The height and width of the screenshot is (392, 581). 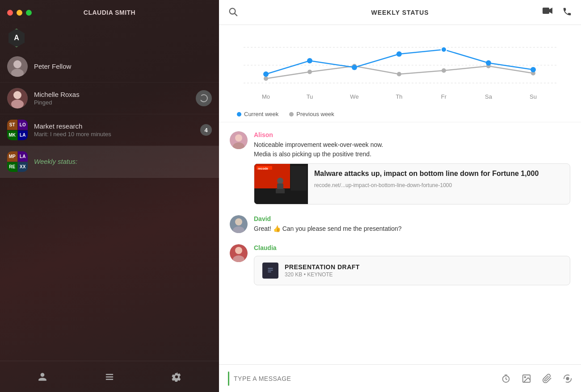 I want to click on image-icon-button, so click(x=526, y=379).